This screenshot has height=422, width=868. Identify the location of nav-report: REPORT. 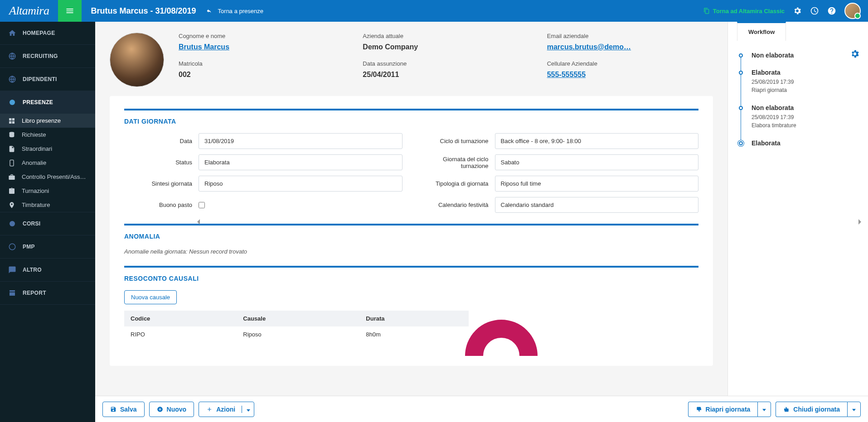
(48, 293).